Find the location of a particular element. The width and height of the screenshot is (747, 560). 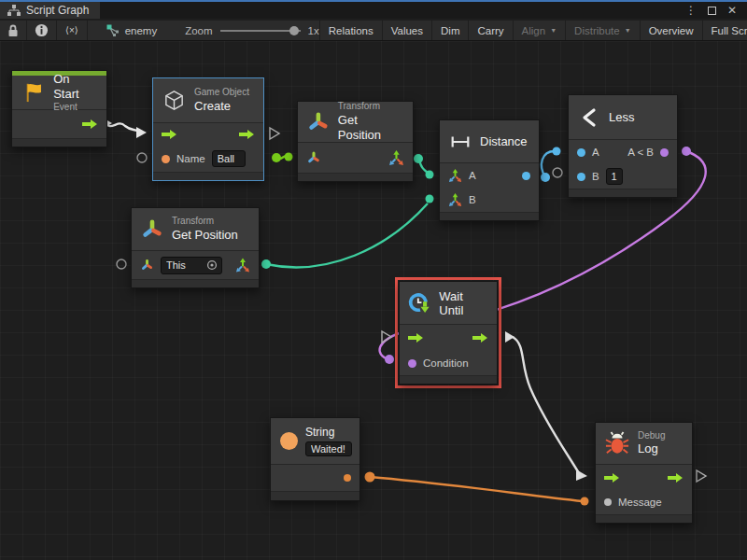

b-value-field is located at coordinates (614, 176).